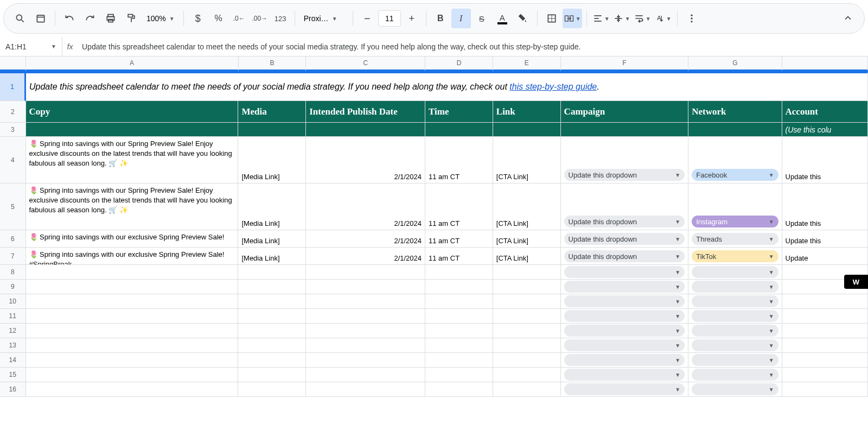 The width and height of the screenshot is (868, 430). What do you see at coordinates (13, 331) in the screenshot?
I see `row-header: 12` at bounding box center [13, 331].